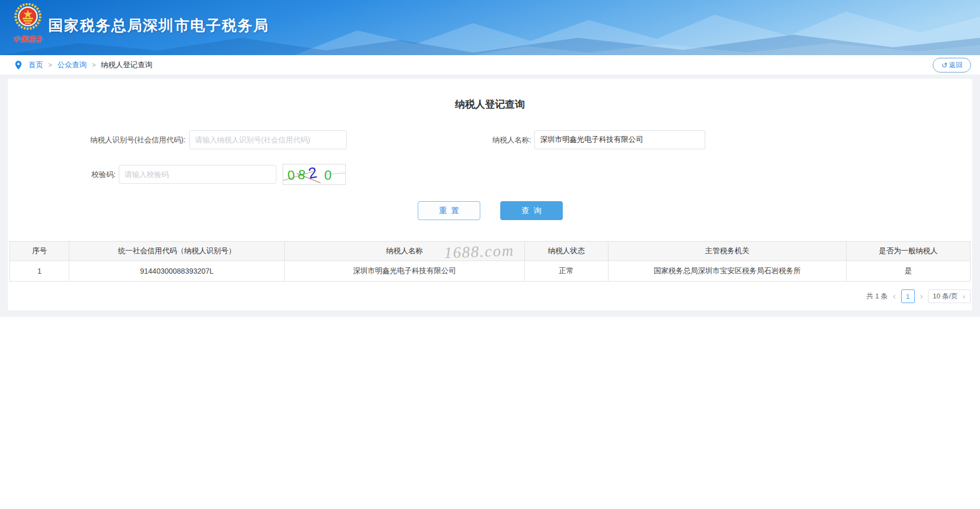  What do you see at coordinates (490, 251) in the screenshot?
I see `table-header-row: 序号 统一社会信用代码（纳税人识别号） 纳税人名称 纳税人状态 主管税务机关 是…` at bounding box center [490, 251].